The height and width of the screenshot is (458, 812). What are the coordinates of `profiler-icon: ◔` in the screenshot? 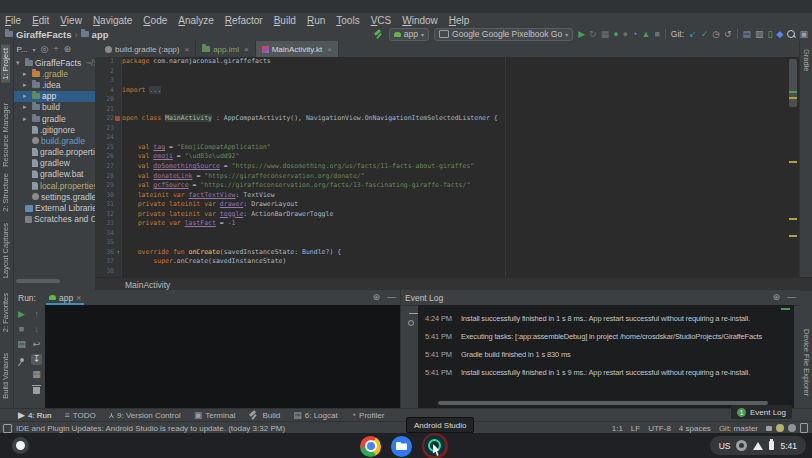 It's located at (634, 34).